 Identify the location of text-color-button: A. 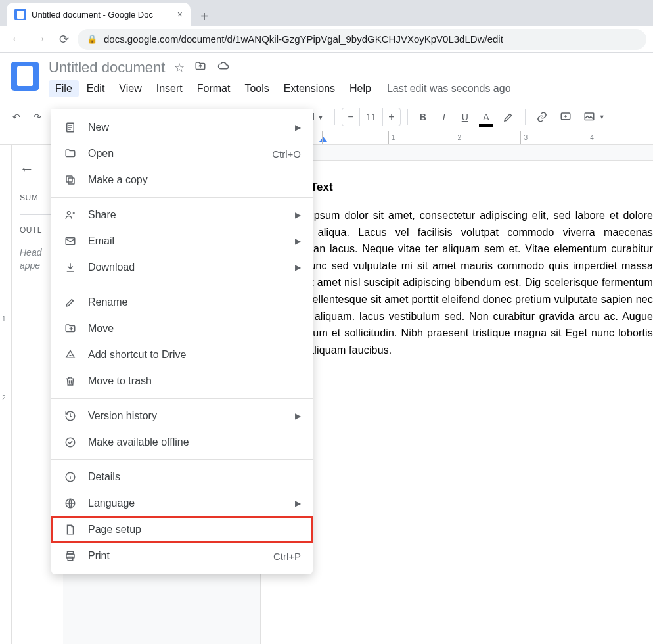
(486, 117).